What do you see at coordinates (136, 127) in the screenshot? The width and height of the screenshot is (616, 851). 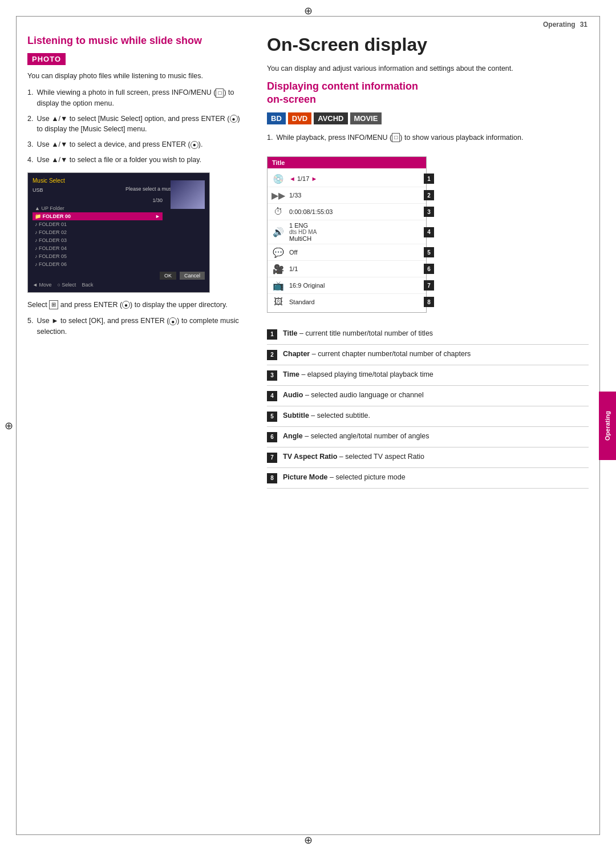 I see `left-steps-list: 1. While viewing a photo in full screen,…` at bounding box center [136, 127].